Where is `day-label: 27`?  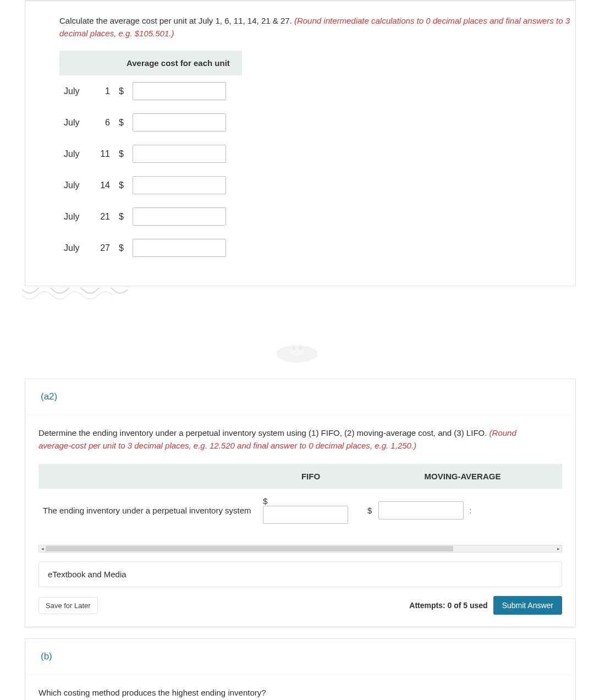
day-label: 27 is located at coordinates (103, 248).